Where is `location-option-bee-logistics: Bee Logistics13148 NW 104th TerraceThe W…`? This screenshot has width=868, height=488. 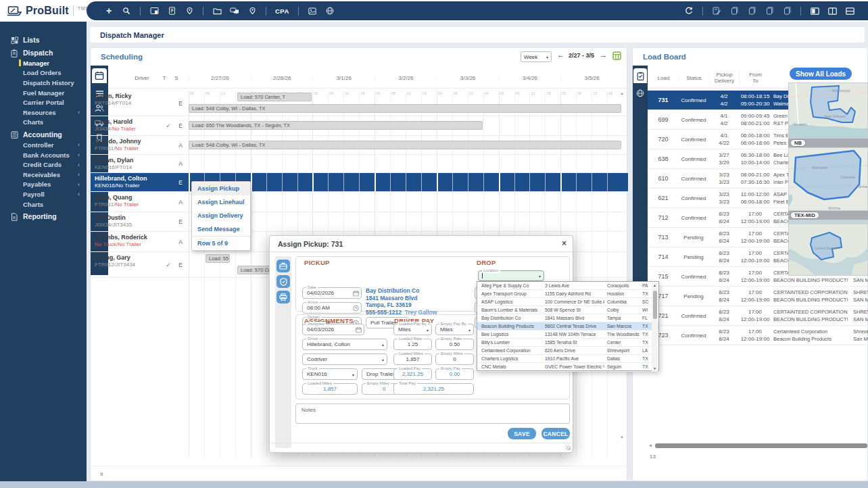 location-option-bee-logistics: Bee Logistics13148 NW 104th TerraceThe W… is located at coordinates (568, 335).